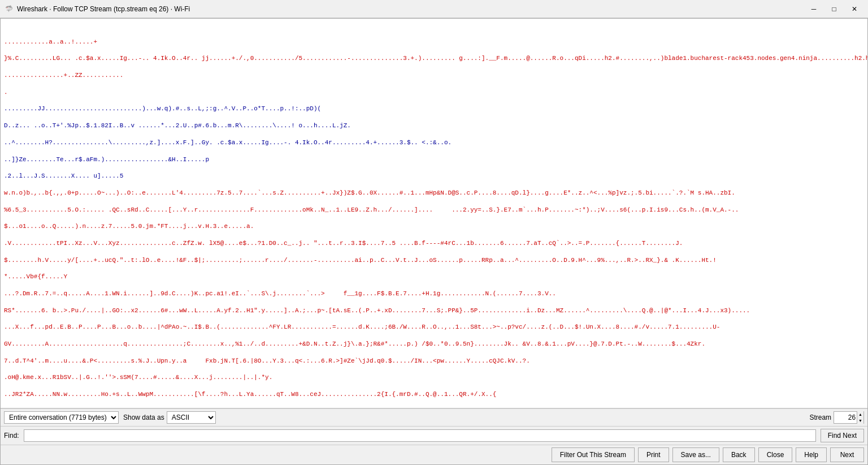  What do you see at coordinates (860, 414) in the screenshot?
I see `stream-up-arrow: ▲` at bounding box center [860, 414].